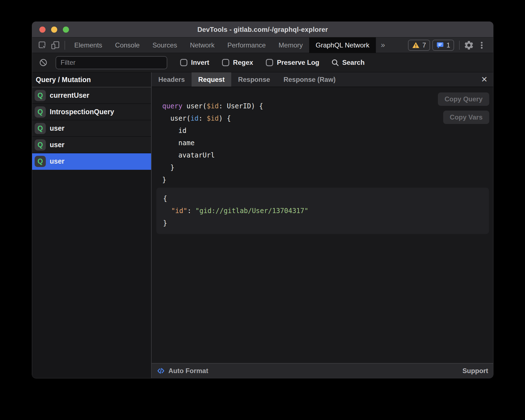 This screenshot has width=525, height=420. I want to click on tab-performance: Performance, so click(246, 45).